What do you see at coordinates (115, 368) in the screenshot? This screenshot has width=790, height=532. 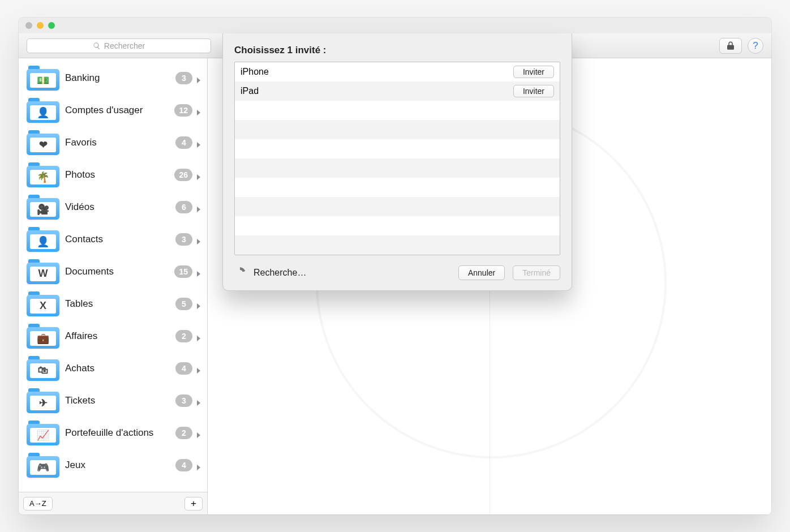 I see `sidebar-item-9: 🛍Achats4` at bounding box center [115, 368].